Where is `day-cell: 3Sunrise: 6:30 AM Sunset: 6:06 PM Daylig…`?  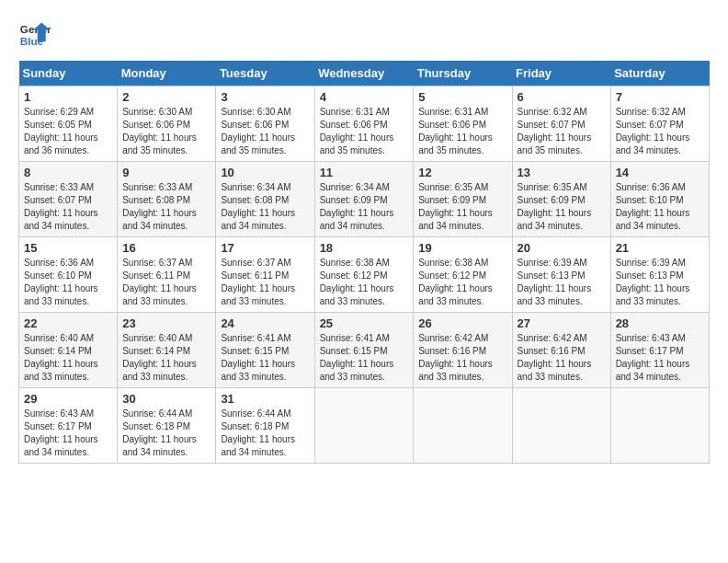
day-cell: 3Sunrise: 6:30 AM Sunset: 6:06 PM Daylig… is located at coordinates (265, 124).